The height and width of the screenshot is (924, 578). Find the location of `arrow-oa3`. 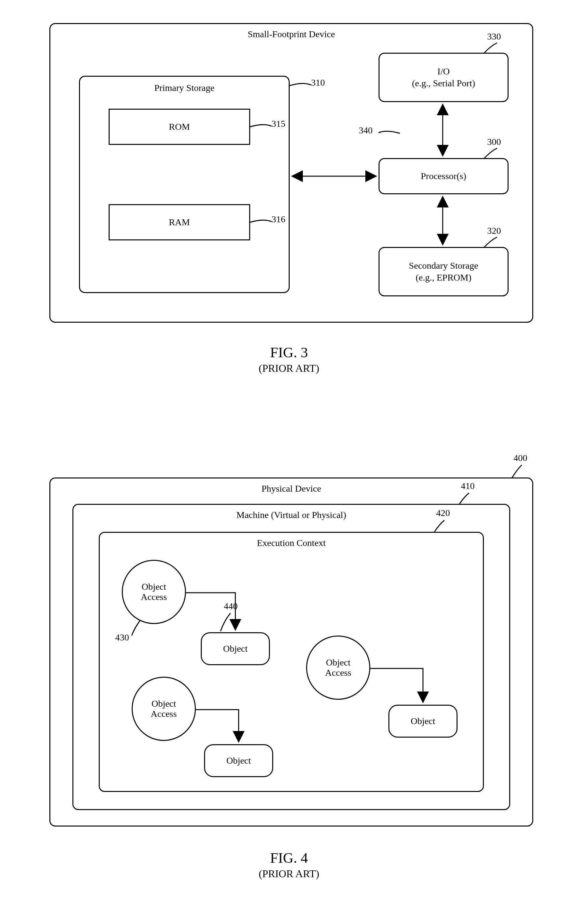

arrow-oa3 is located at coordinates (398, 688).